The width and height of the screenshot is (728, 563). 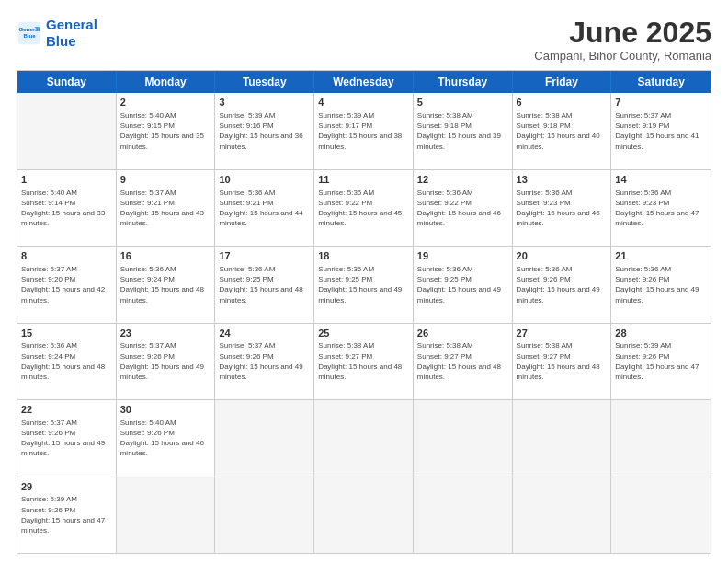 I want to click on day-number: 9, so click(x=165, y=180).